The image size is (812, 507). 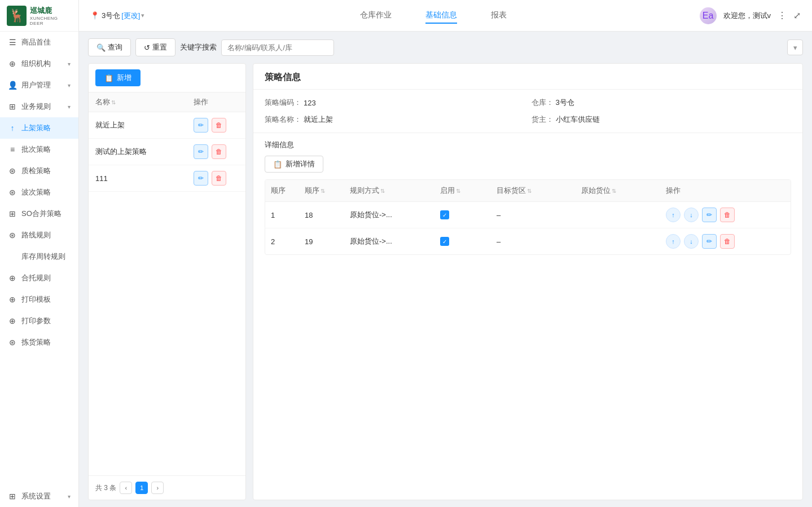 I want to click on sidebar: 🦌 巡城鹿 XUNCHENG DEER ☰ 商品首佳 ⊕ 组织机构 ▾ 👤 用户…, so click(x=39, y=254).